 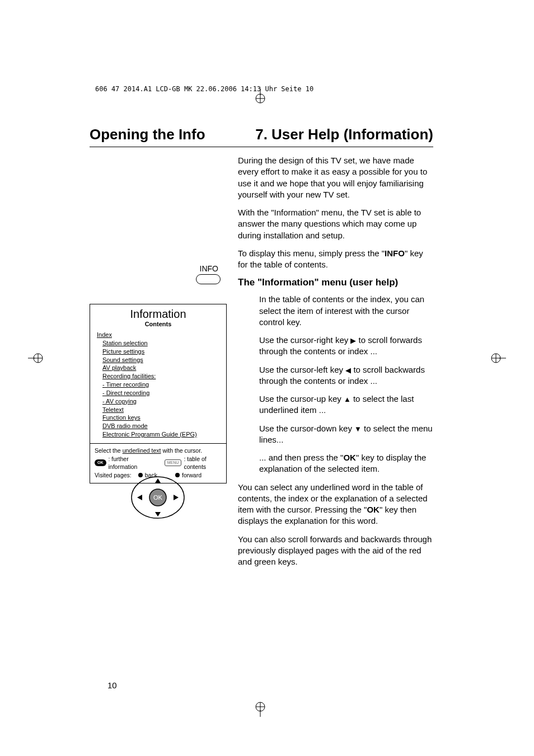 I want to click on left-arrow-icon: ◀, so click(x=348, y=370).